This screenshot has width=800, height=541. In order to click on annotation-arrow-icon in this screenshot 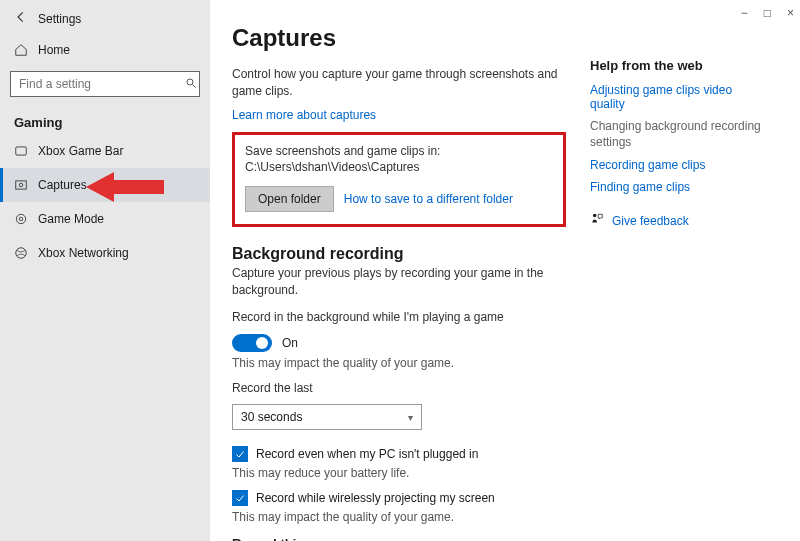, I will do `click(126, 187)`.